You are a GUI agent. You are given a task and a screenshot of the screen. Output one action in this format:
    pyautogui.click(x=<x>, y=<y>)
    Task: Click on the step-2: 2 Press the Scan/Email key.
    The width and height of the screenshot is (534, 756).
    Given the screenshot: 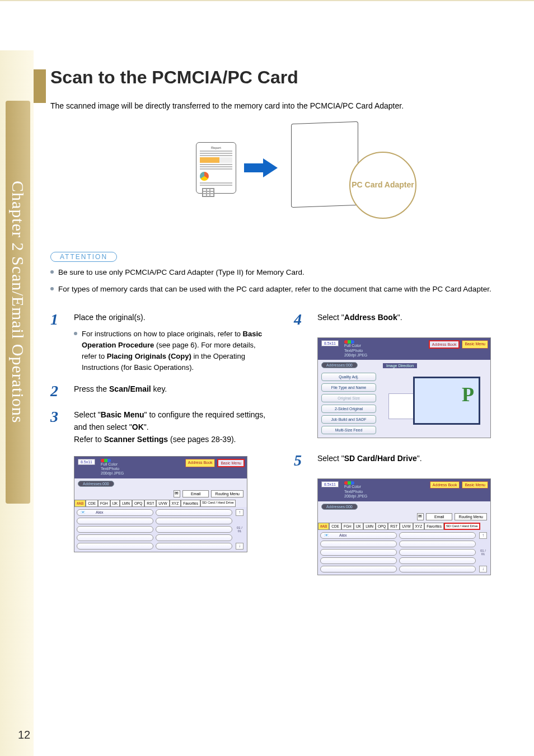 What is the action you would take?
    pyautogui.click(x=161, y=391)
    